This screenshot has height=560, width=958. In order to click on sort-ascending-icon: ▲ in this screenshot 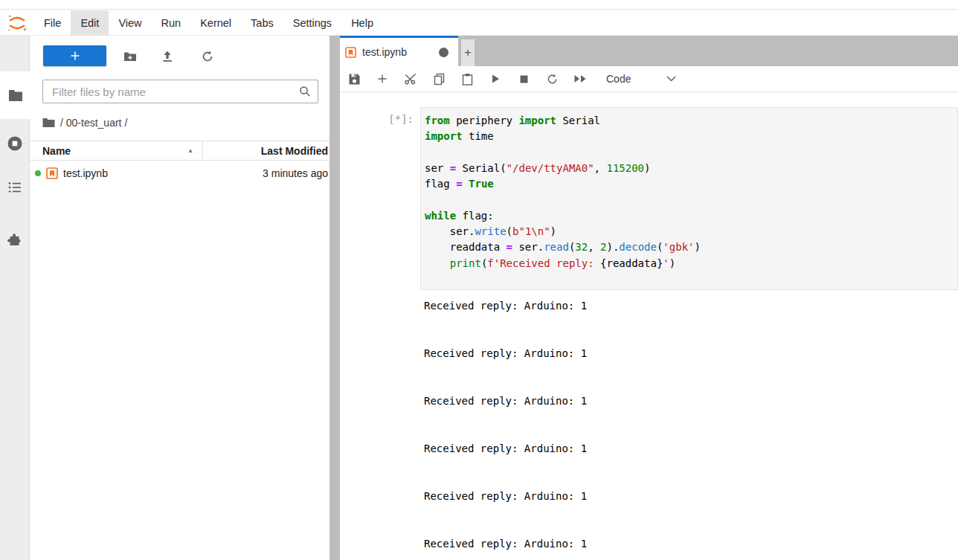, I will do `click(190, 150)`.